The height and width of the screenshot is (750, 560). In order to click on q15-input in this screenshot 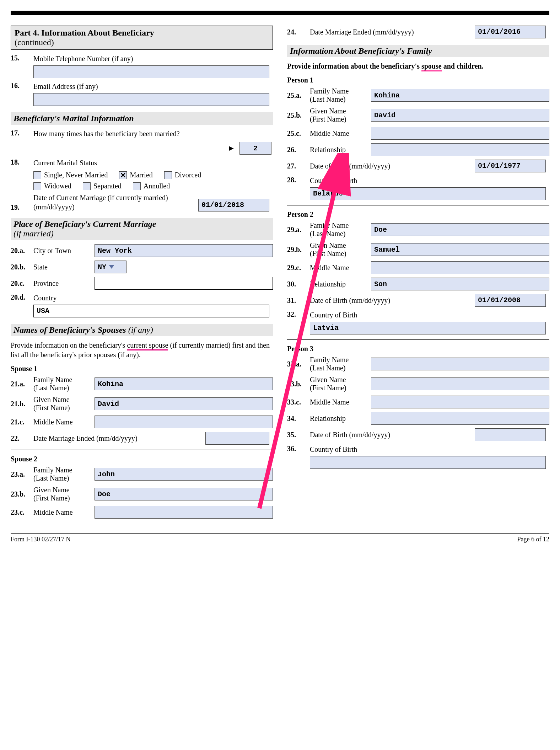, I will do `click(151, 72)`.